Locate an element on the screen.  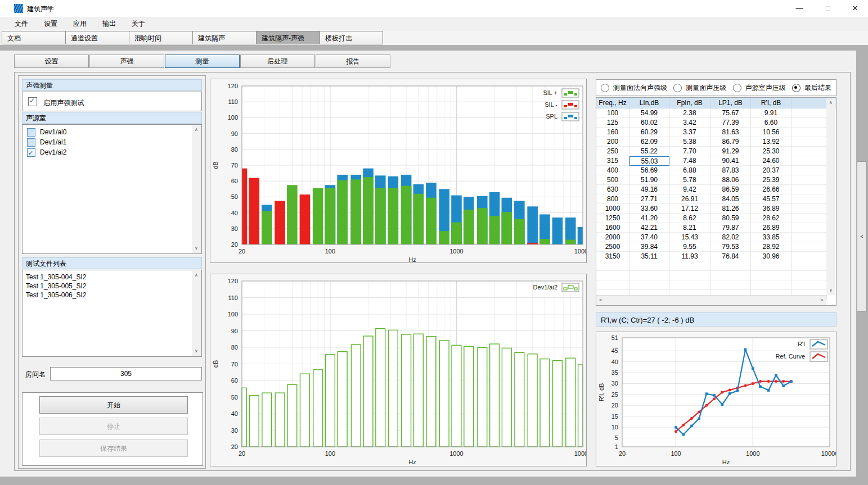
table-cell: 7.70 is located at coordinates (690, 152).